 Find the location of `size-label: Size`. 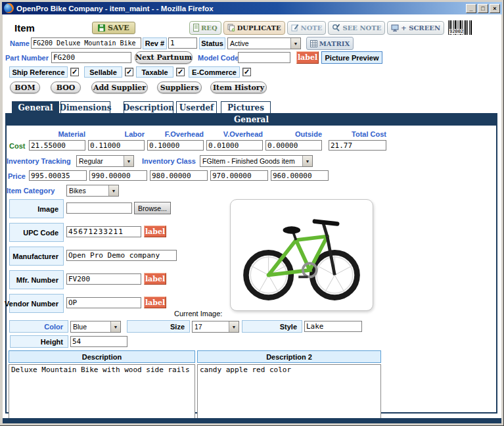

size-label: Size is located at coordinates (158, 326).